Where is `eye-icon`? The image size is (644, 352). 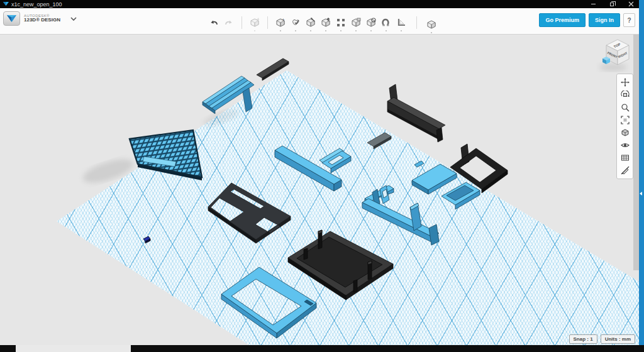
eye-icon is located at coordinates (625, 145).